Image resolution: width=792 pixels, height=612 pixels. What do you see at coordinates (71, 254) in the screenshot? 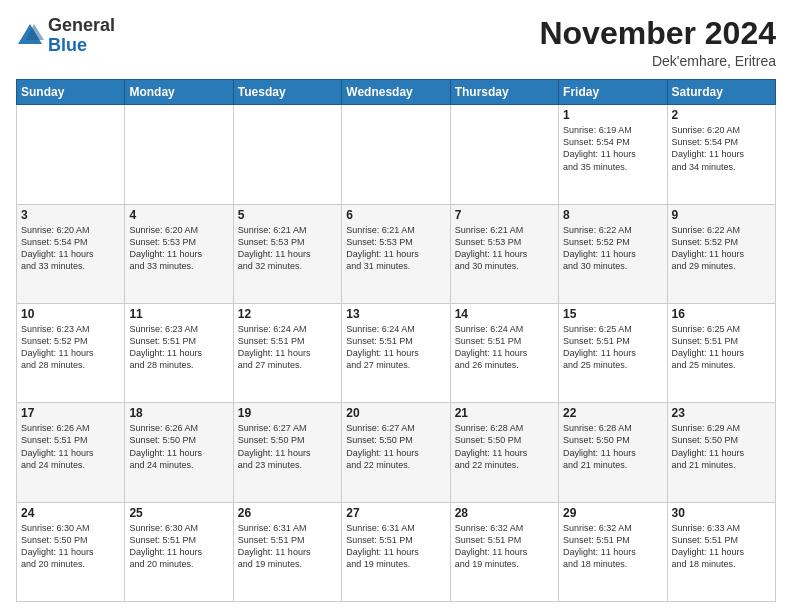
I see `calendar-cell: 3Sunrise: 6:20 AM Sunset: 5:54 PM Daylig…` at bounding box center [71, 254].